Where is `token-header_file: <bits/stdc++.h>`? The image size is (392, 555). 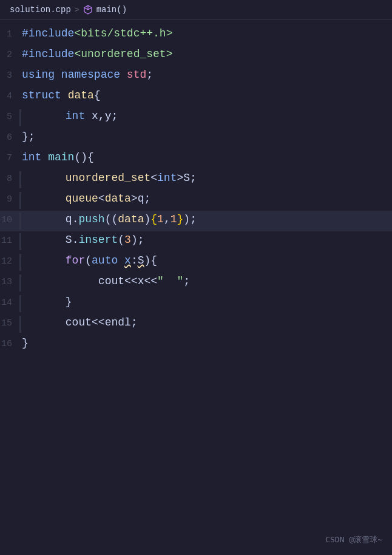
token-header_file: <bits/stdc++.h> is located at coordinates (123, 33).